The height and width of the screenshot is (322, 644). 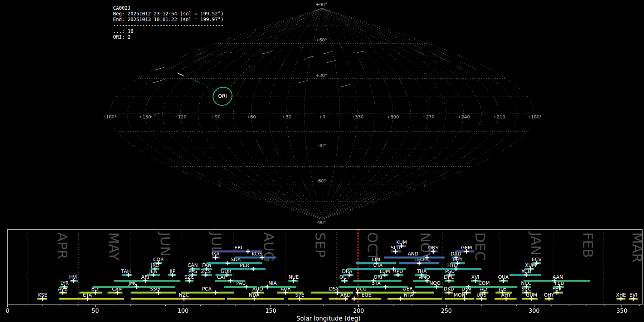 I want to click on month-label: JUL, so click(x=216, y=243).